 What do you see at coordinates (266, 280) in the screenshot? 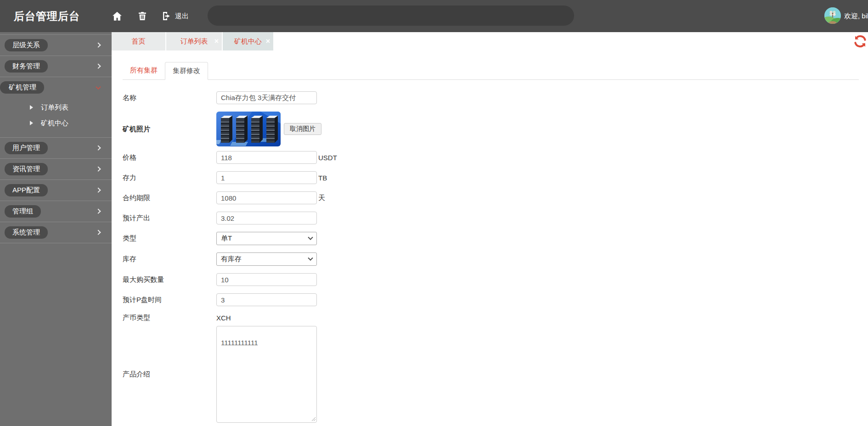
I see `max-purchase-input` at bounding box center [266, 280].